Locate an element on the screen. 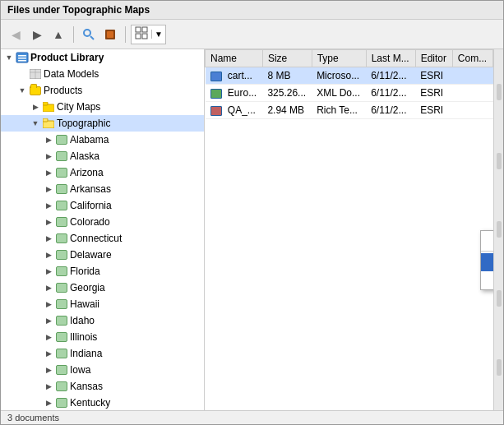  expand-hawaii: ▶ is located at coordinates (49, 304).